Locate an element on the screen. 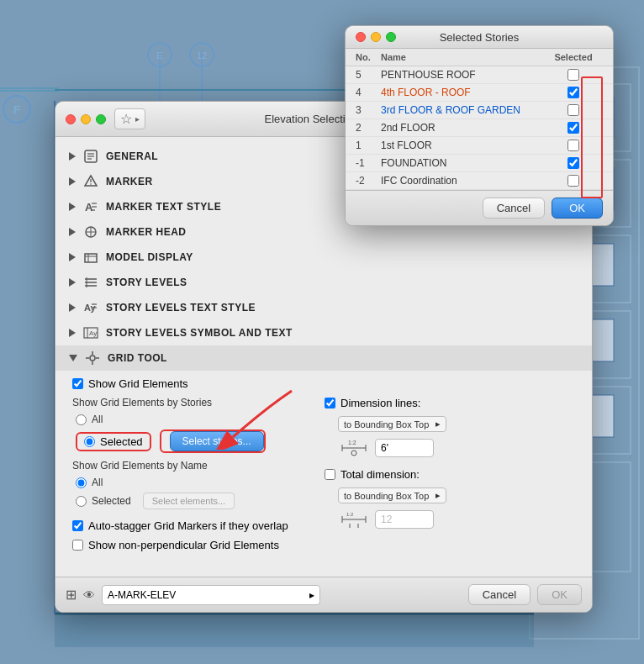 The image size is (644, 664). show-grid-elements-checkbox is located at coordinates (77, 383).